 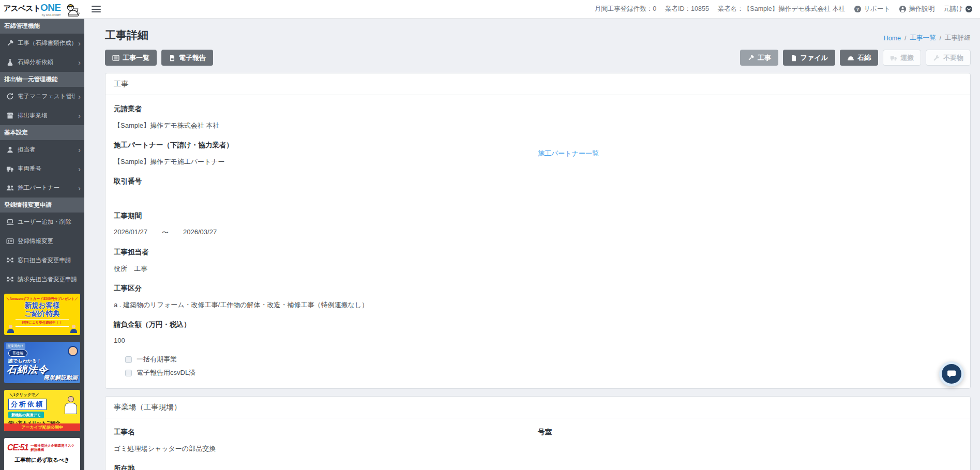 I want to click on e-report-button: 電子報告, so click(x=187, y=58).